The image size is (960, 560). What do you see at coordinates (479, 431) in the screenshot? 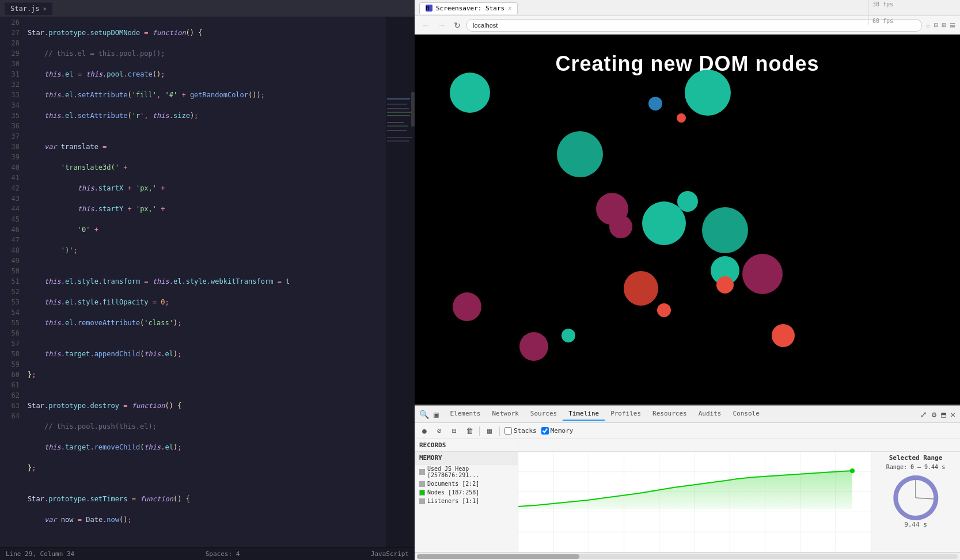
I see `toolbar-divider` at bounding box center [479, 431].